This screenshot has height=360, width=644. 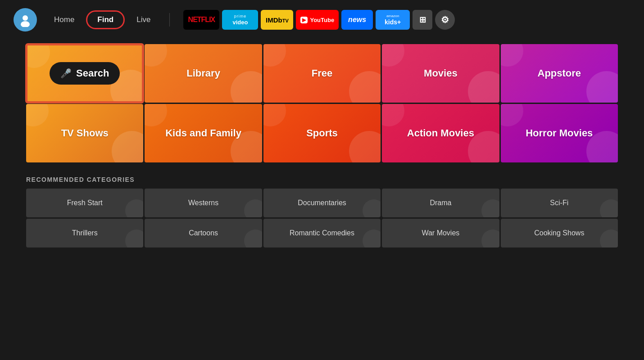 What do you see at coordinates (319, 20) in the screenshot?
I see `service-logos: NETFLIX prime video IMDbTV ▶ YouTube new…` at bounding box center [319, 20].